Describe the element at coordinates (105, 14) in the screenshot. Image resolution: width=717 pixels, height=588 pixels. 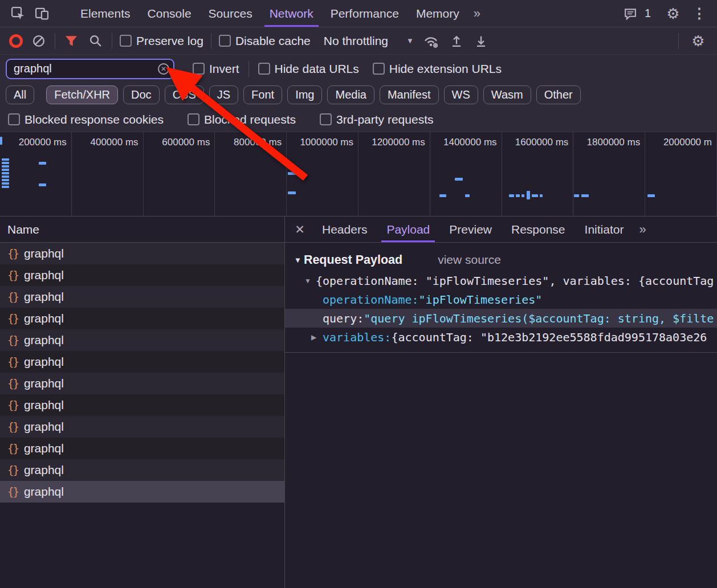
I see `panel-tab: Elements` at that location.